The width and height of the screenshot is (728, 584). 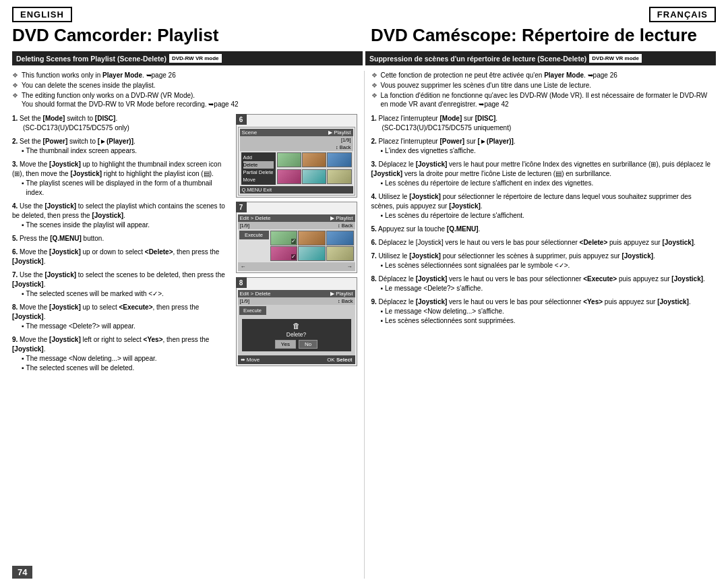 What do you see at coordinates (297, 225) in the screenshot?
I see `diagram-7-counter-back: [1/9] ↕ Back` at bounding box center [297, 225].